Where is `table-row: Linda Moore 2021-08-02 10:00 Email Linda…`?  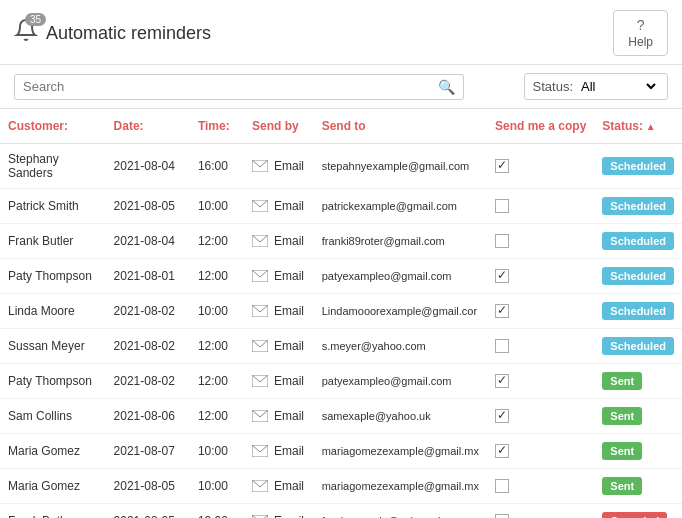 table-row: Linda Moore 2021-08-02 10:00 Email Linda… is located at coordinates (341, 312).